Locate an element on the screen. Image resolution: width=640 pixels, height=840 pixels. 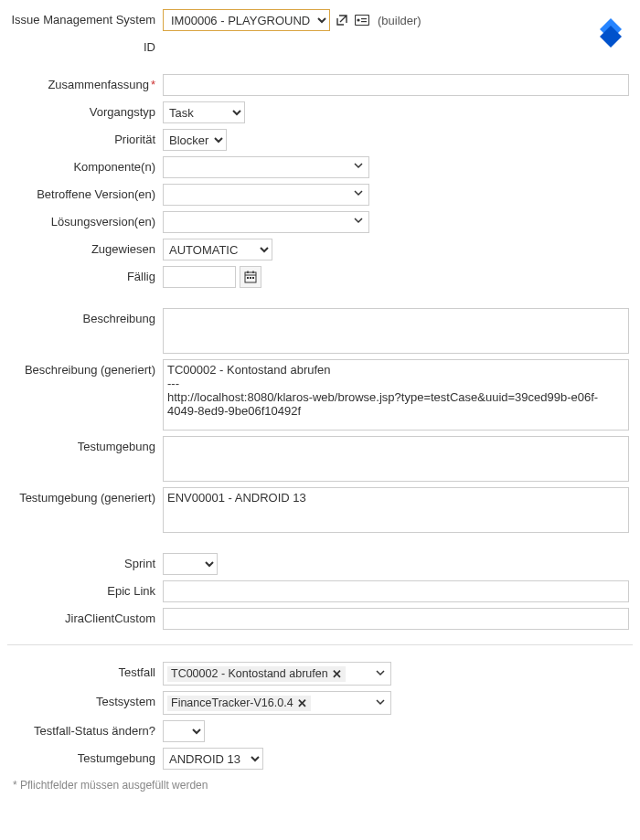
section-divider is located at coordinates (320, 645).